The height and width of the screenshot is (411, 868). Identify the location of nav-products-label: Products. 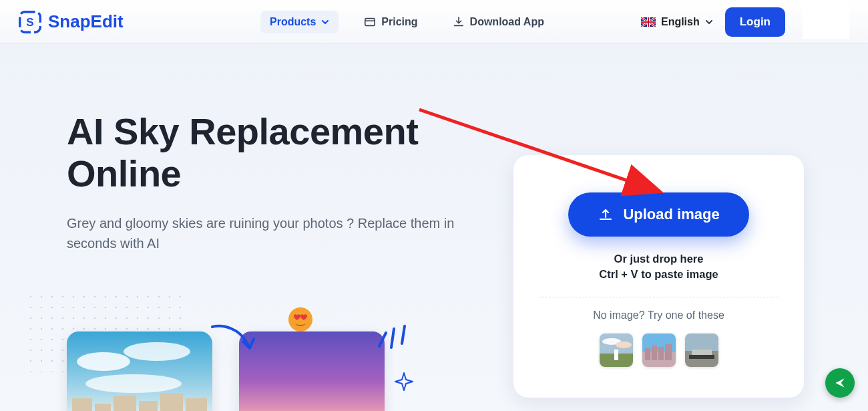
(292, 22).